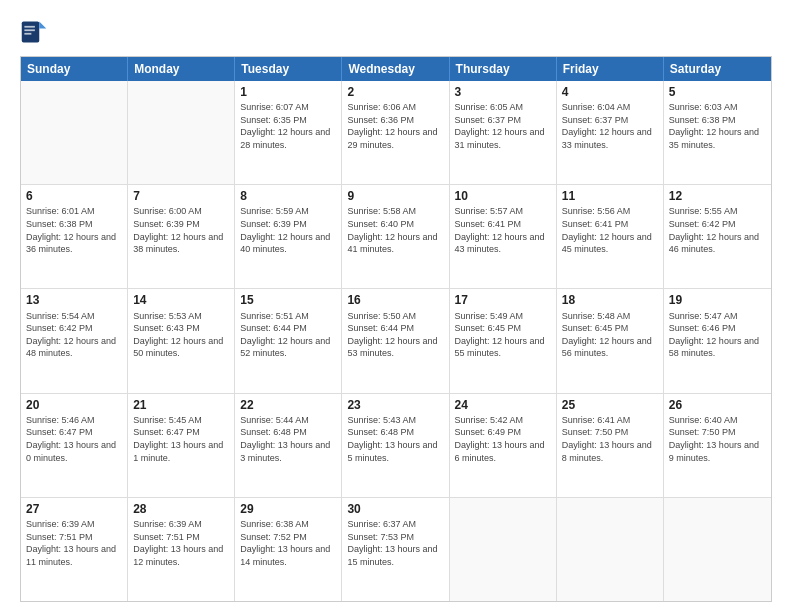  I want to click on day-info: Sunrise: 5:47 AMSunset: 6:46 PMDaylight:…, so click(718, 335).